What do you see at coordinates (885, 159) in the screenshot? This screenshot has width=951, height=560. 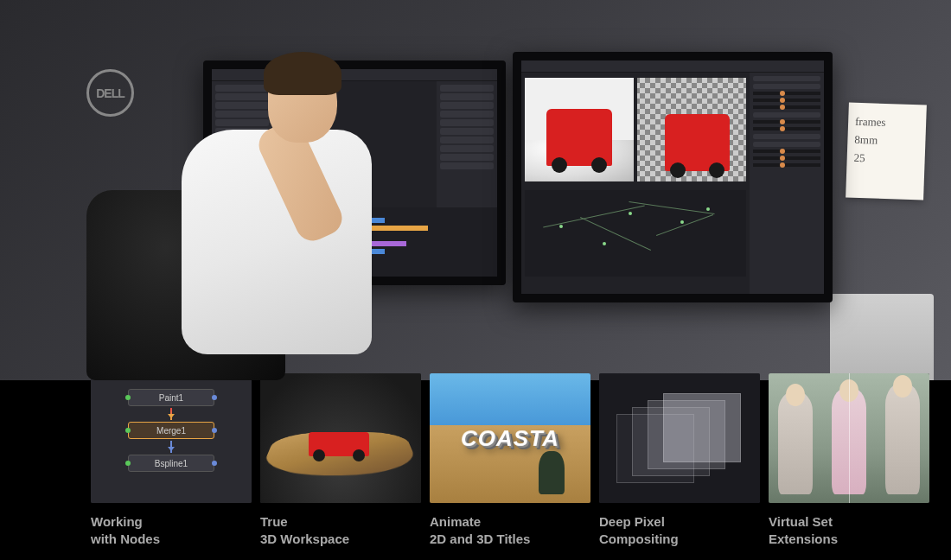 I see `note-line: 25` at bounding box center [885, 159].